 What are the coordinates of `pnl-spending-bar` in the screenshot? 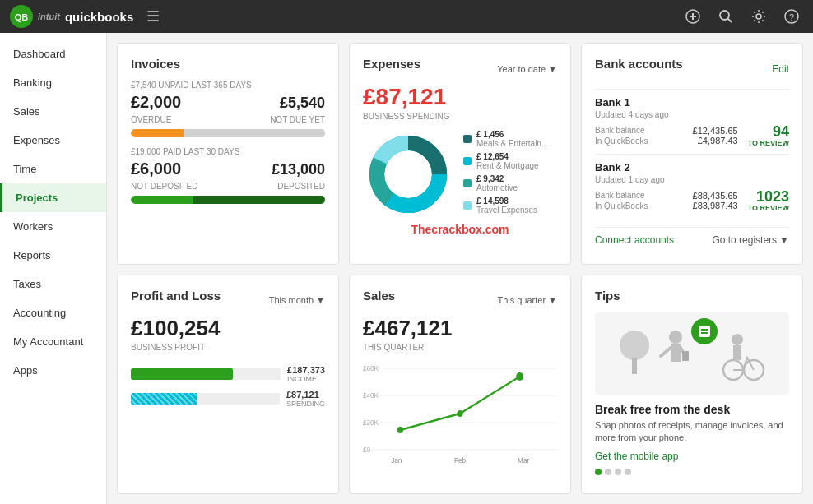 It's located at (165, 399).